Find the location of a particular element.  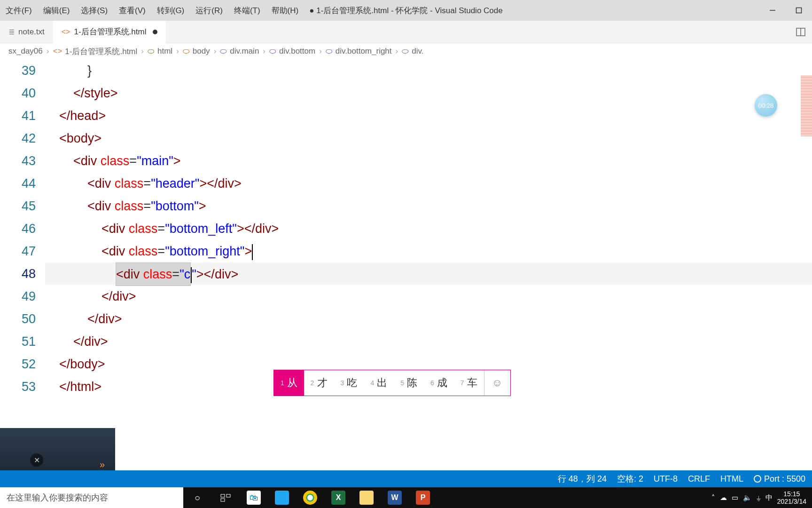

tab-bar: ≣ note.txt <> 1-后台管理系统.html is located at coordinates (406, 32).